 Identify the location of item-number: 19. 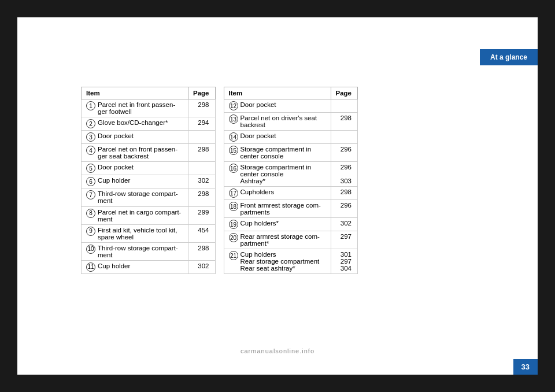
(234, 224).